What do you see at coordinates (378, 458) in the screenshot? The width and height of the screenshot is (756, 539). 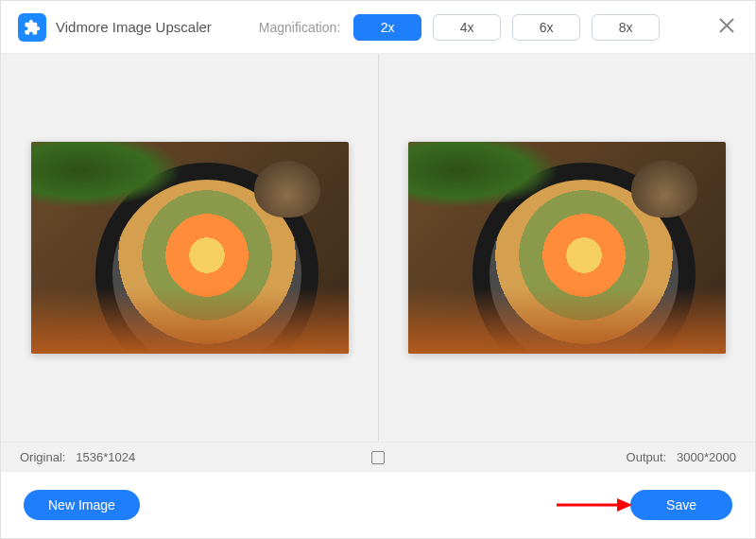 I see `fit-window-icon` at bounding box center [378, 458].